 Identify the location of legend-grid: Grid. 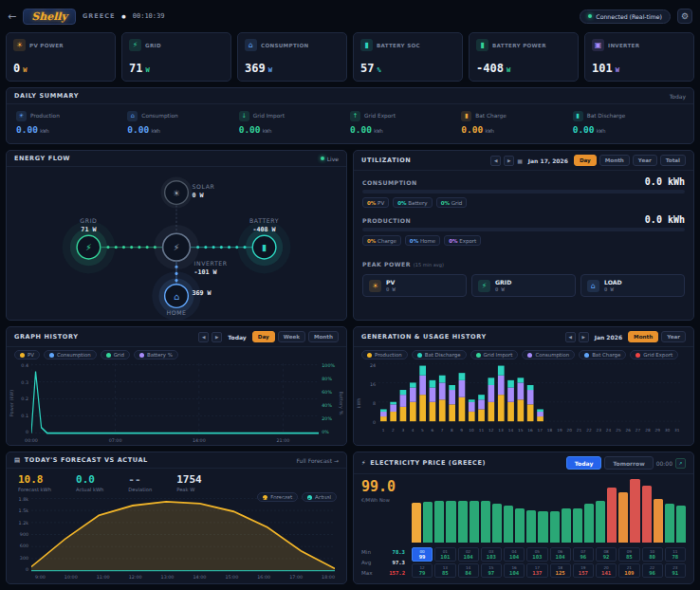
(116, 355).